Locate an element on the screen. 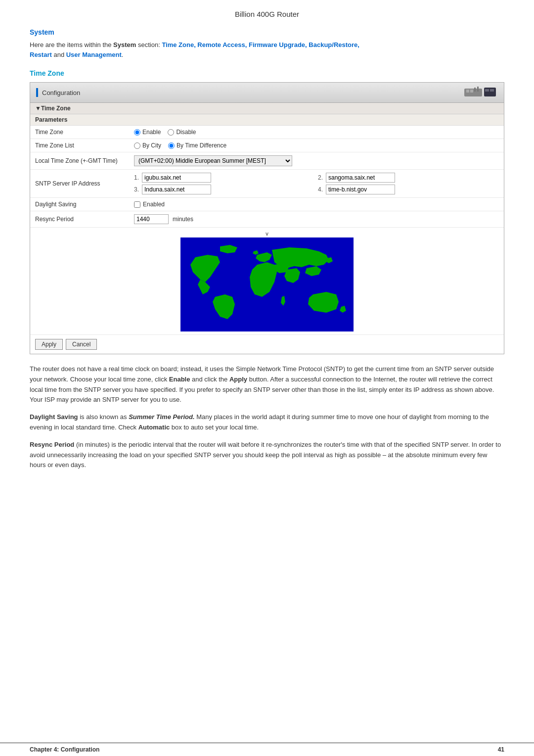 The width and height of the screenshot is (534, 756). apply-button: Apply is located at coordinates (49, 344).